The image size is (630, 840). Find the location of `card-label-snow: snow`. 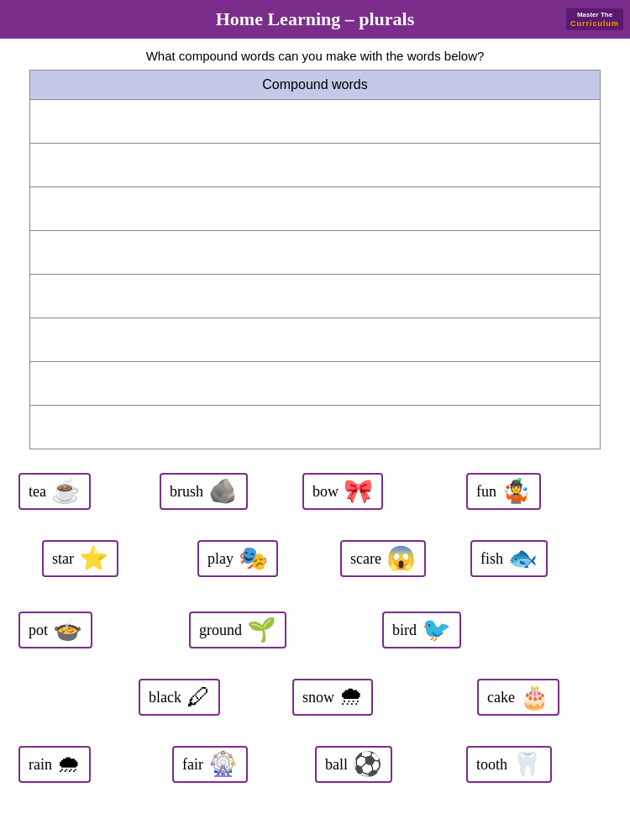

card-label-snow: snow is located at coordinates (318, 697).